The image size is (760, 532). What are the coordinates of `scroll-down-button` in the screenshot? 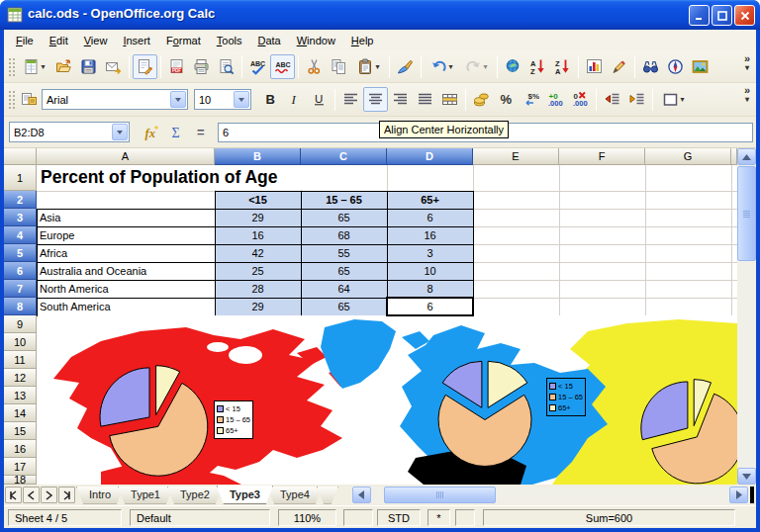 It's located at (746, 477).